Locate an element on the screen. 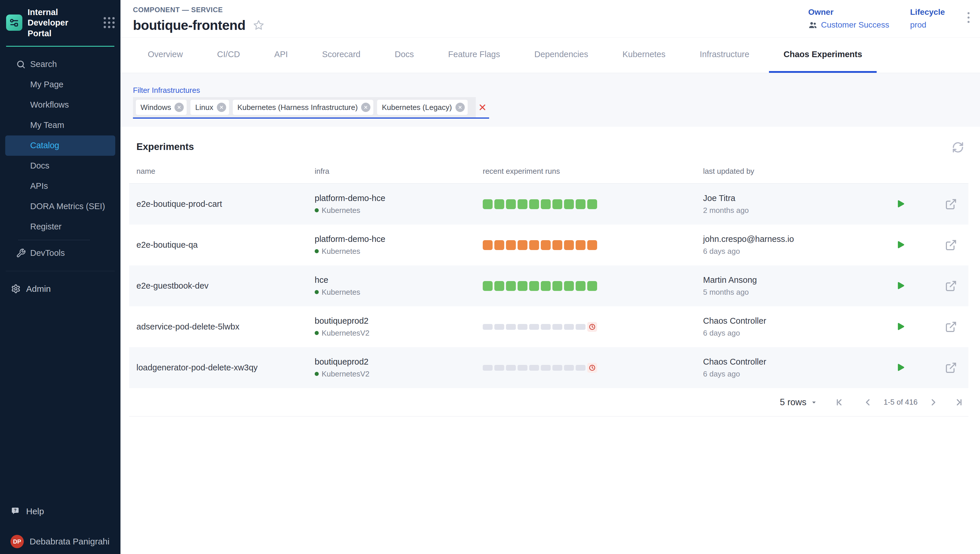 The height and width of the screenshot is (554, 980). app-logo-icon is located at coordinates (14, 23).